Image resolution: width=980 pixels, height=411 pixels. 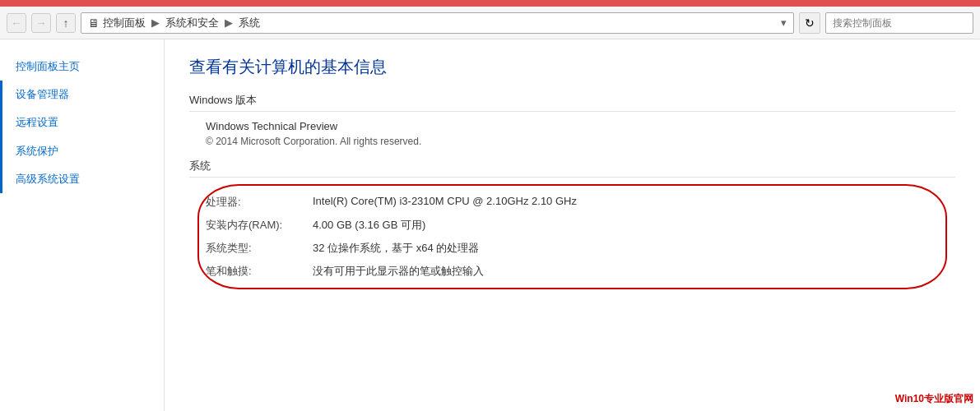 What do you see at coordinates (124, 23) in the screenshot?
I see `breadcrumb-item-0: 控制面板` at bounding box center [124, 23].